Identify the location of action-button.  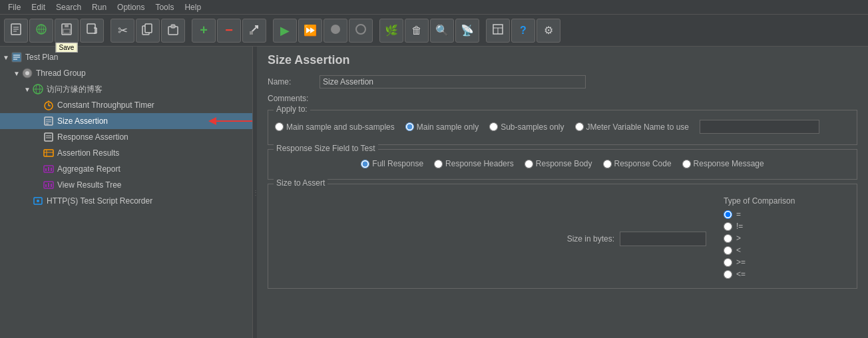
(254, 31).